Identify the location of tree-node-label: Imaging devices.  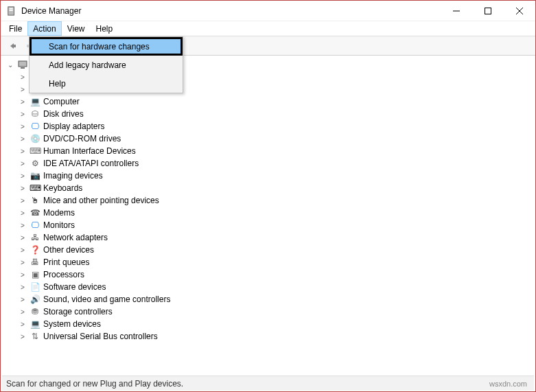
(73, 176).